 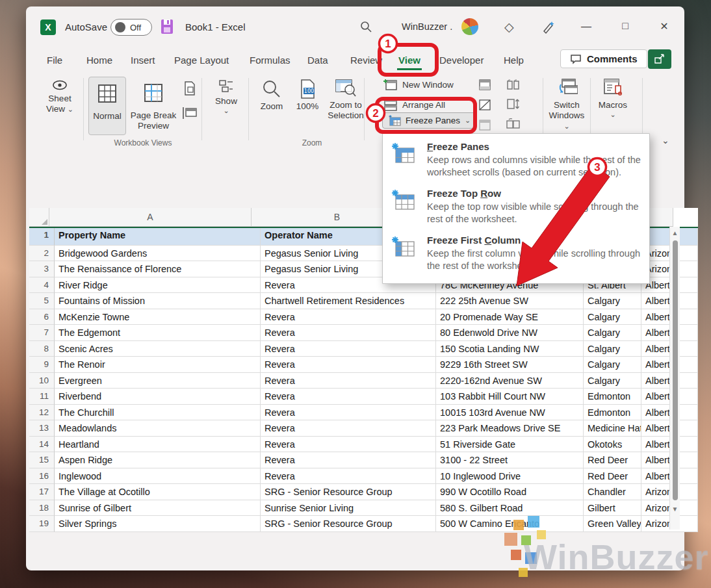 I want to click on row-number: 18, so click(x=42, y=508).